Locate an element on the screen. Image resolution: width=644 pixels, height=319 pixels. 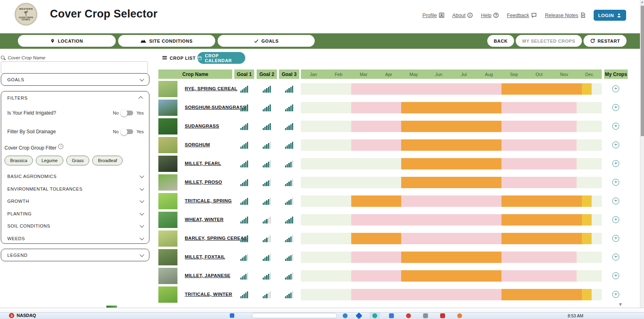
step-buttons: LOCATION SITE CONDITIONS GOALS is located at coordinates (166, 41).